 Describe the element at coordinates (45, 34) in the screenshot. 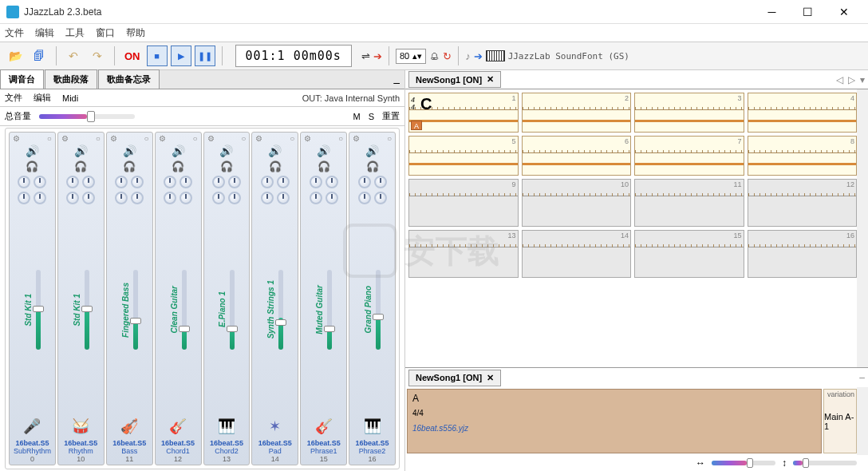

I see `menu-edit: 编辑` at that location.